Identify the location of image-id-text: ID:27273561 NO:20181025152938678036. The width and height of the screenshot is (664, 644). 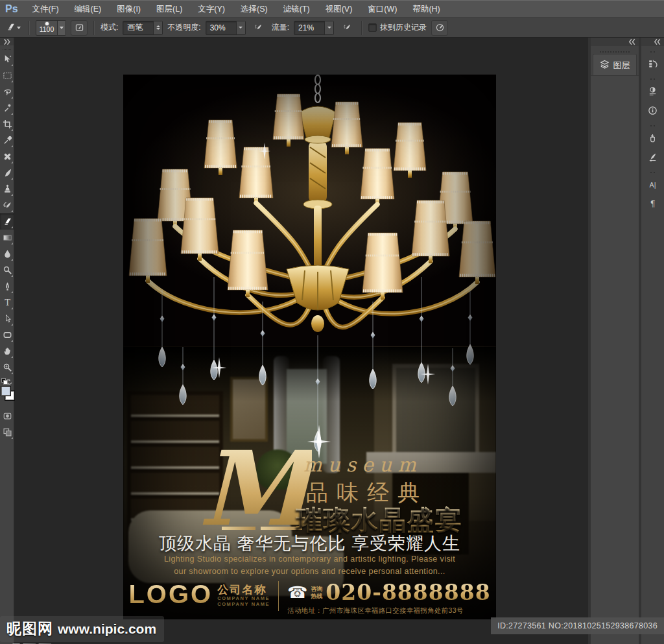
(577, 626).